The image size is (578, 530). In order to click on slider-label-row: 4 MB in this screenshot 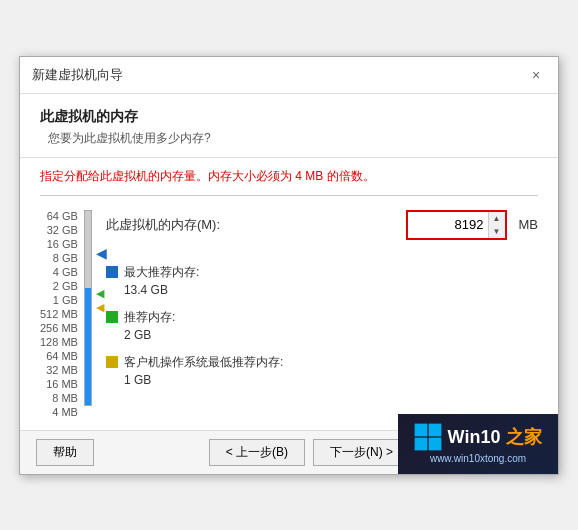, I will do `click(65, 413)`.